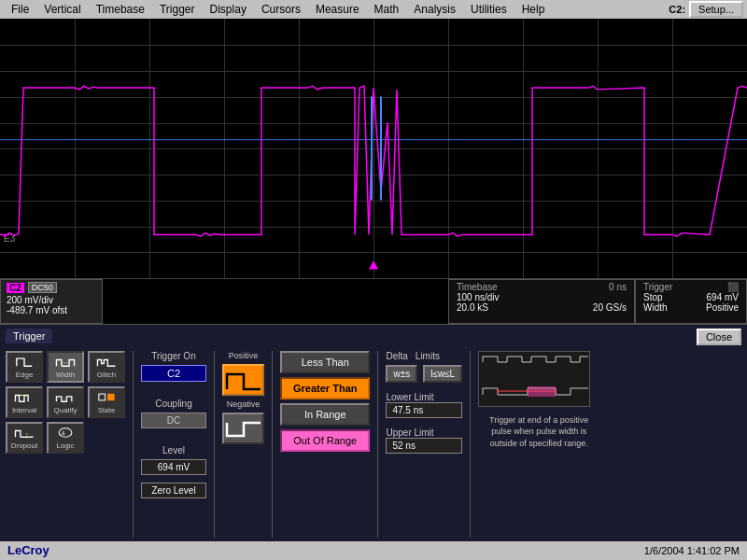 The image size is (747, 560). What do you see at coordinates (654, 297) in the screenshot?
I see `trigger-stop-label: Stop` at bounding box center [654, 297].